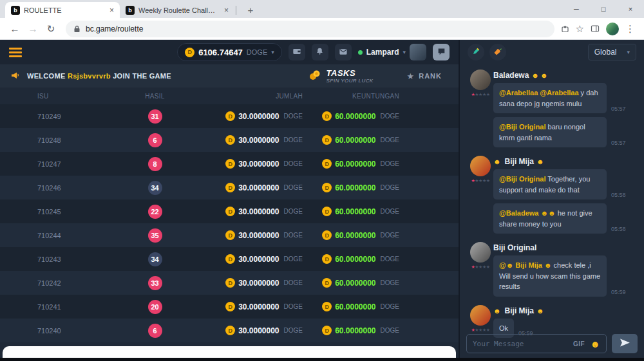 The height and width of the screenshot is (361, 644). What do you see at coordinates (579, 344) in the screenshot?
I see `gif-button: GIF` at bounding box center [579, 344].